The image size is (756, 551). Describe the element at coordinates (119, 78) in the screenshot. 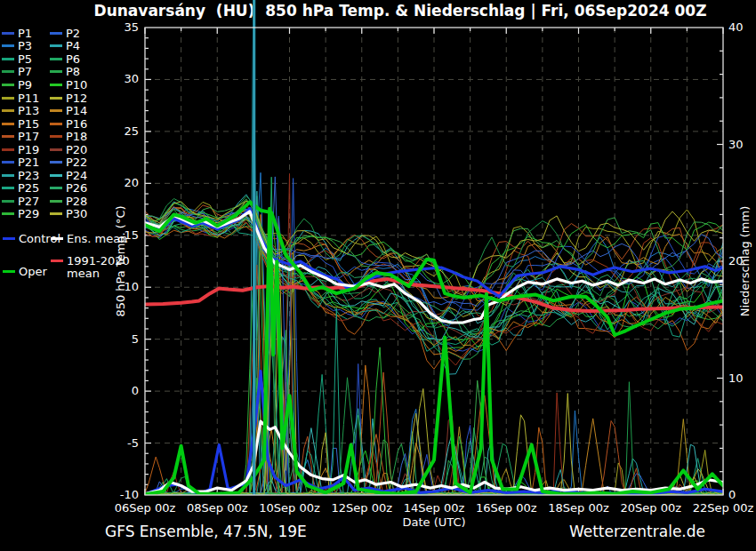

I see `y-left-tick-label: 30` at that location.